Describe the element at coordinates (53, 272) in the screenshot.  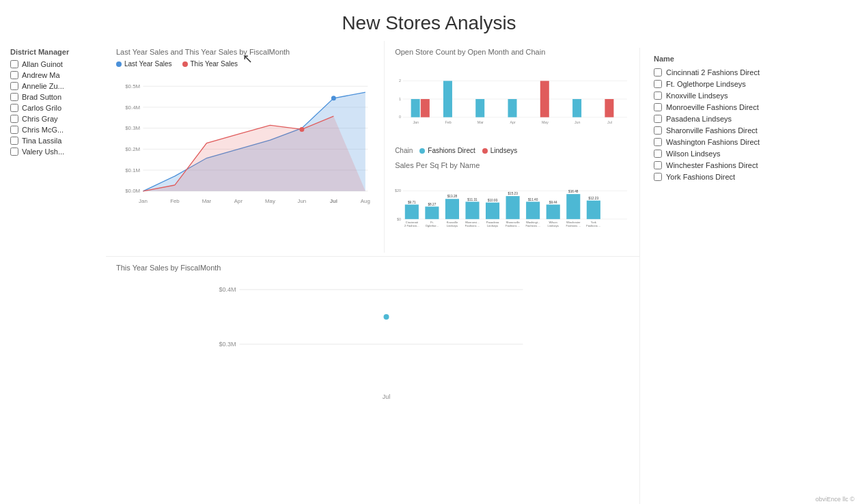
I see `district-manager-filter: District Manager Allan GuinotAndrew MaAn…` at that location.